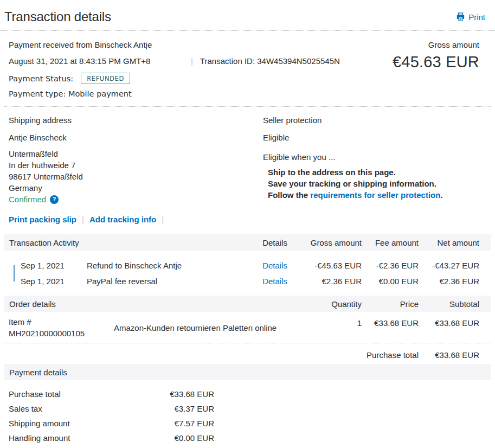 The image size is (495, 448). I want to click on activity-gross: €2.36 EUR, so click(324, 281).